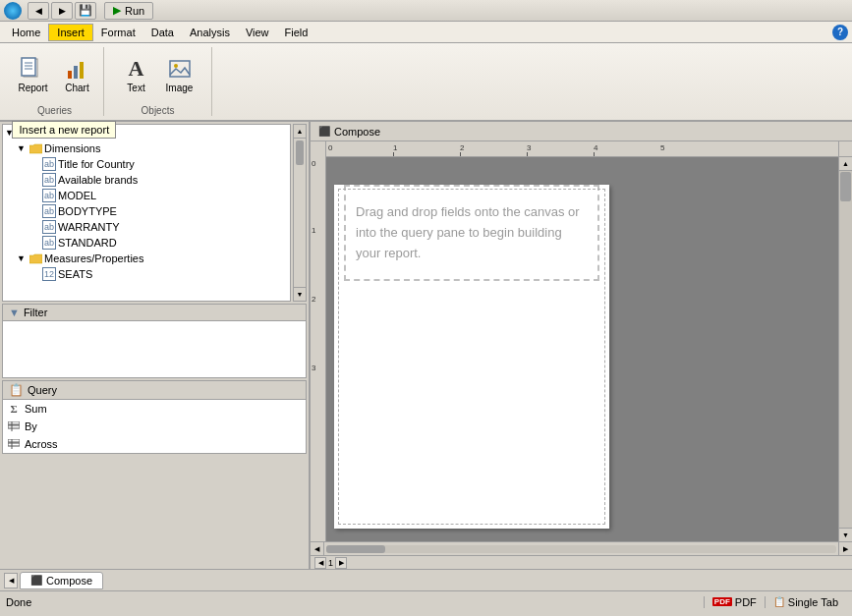  What do you see at coordinates (806, 602) in the screenshot?
I see `status-single-tab: 📋 Single Tab` at bounding box center [806, 602].